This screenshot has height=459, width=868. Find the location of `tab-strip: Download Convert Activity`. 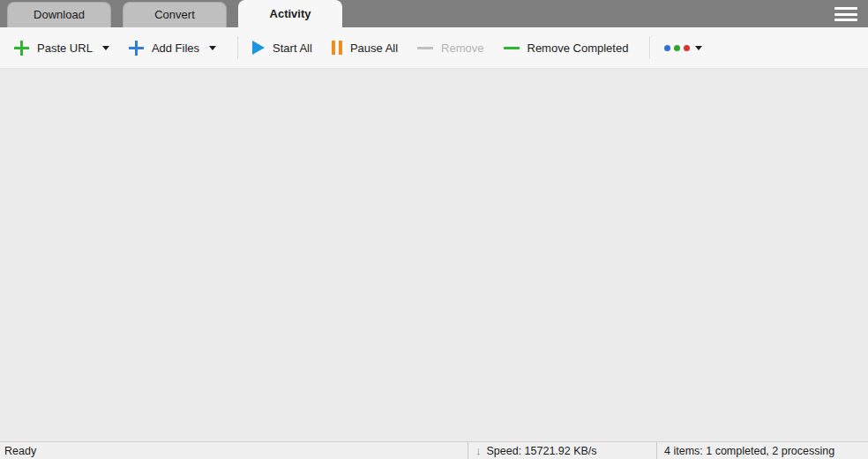

tab-strip: Download Convert Activity is located at coordinates (434, 14).